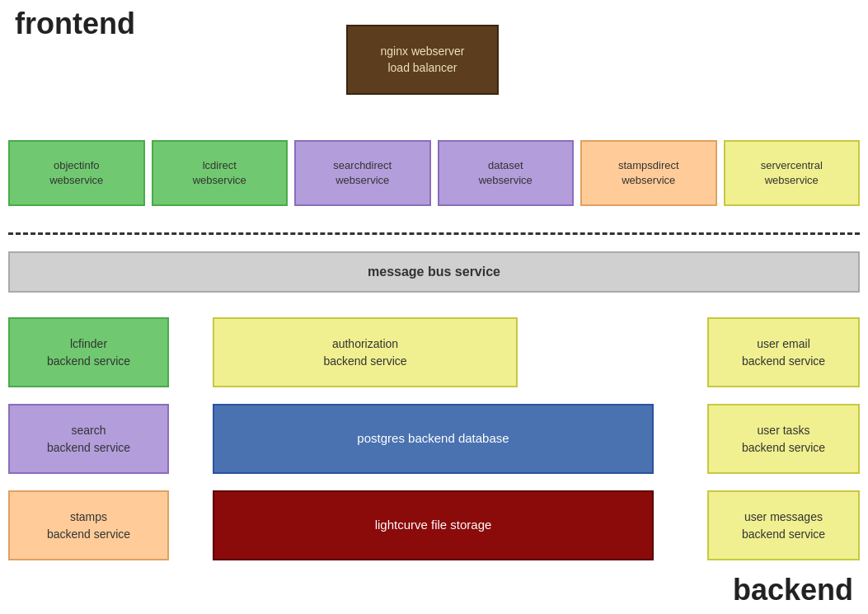  What do you see at coordinates (89, 526) in the screenshot?
I see `stamps-backend-service: stampsbackend service` at bounding box center [89, 526].